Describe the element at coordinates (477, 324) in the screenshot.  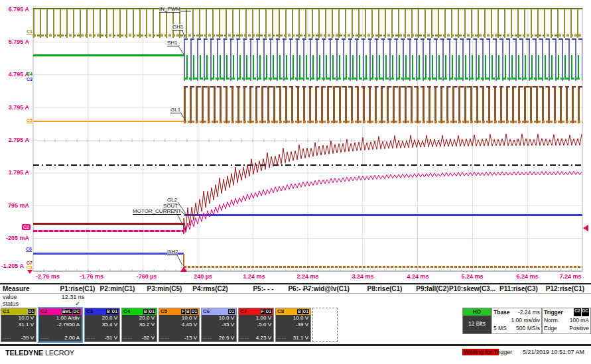
I see `hd-bits: 12 Bits` at that location.